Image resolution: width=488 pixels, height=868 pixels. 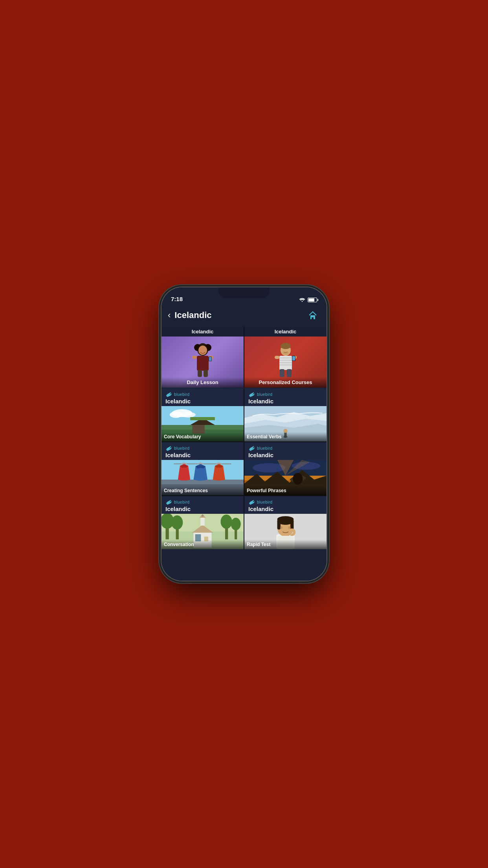 What do you see at coordinates (203, 382) in the screenshot?
I see `daily-lesson-label: Daily Lesson` at bounding box center [203, 382].